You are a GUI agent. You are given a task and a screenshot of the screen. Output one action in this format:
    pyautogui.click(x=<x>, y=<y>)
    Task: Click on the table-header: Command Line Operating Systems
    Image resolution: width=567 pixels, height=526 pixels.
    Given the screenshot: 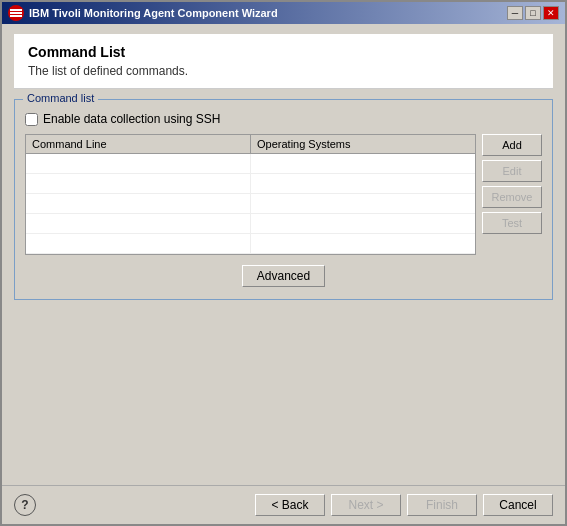 What is the action you would take?
    pyautogui.click(x=250, y=144)
    